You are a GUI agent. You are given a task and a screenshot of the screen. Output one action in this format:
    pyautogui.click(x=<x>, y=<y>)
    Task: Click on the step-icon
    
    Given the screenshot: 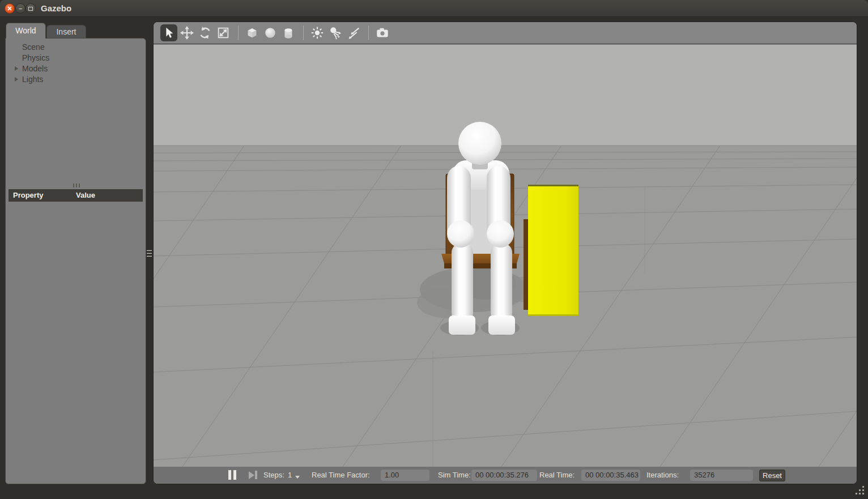 What is the action you would take?
    pyautogui.click(x=252, y=475)
    